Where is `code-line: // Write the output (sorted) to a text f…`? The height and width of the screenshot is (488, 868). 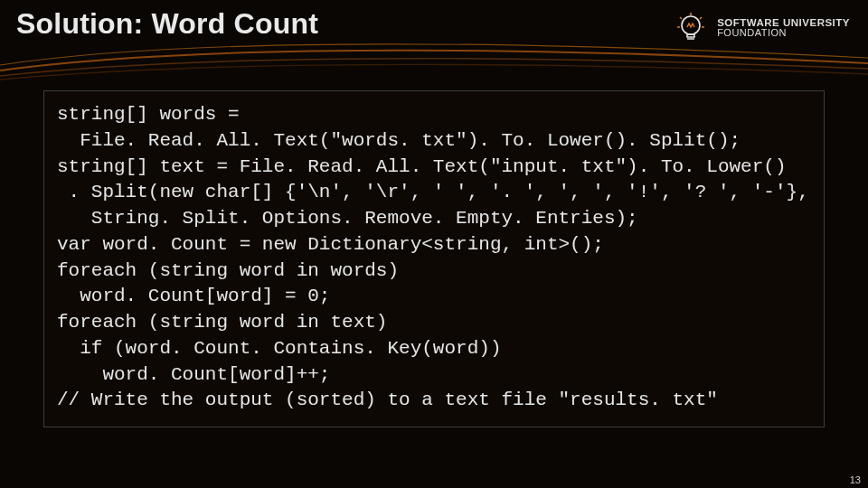 code-line: // Write the output (sorted) to a text f… is located at coordinates (387, 399).